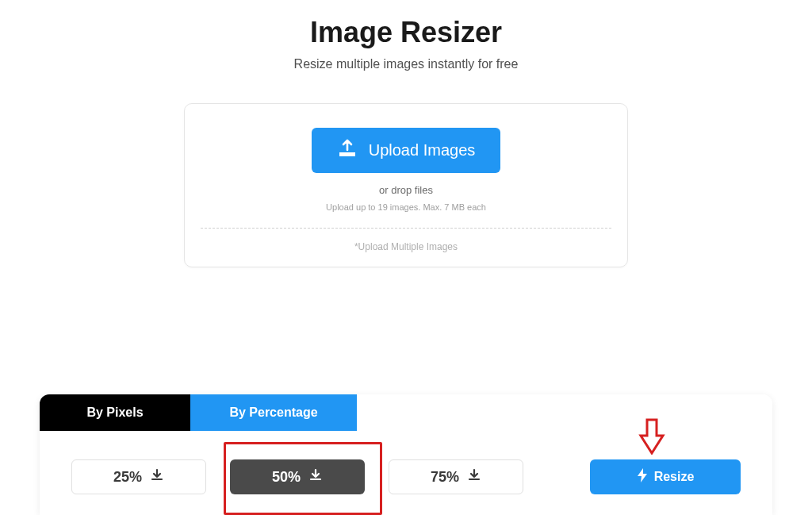 Image resolution: width=812 pixels, height=515 pixels. I want to click on lightning-icon, so click(642, 477).